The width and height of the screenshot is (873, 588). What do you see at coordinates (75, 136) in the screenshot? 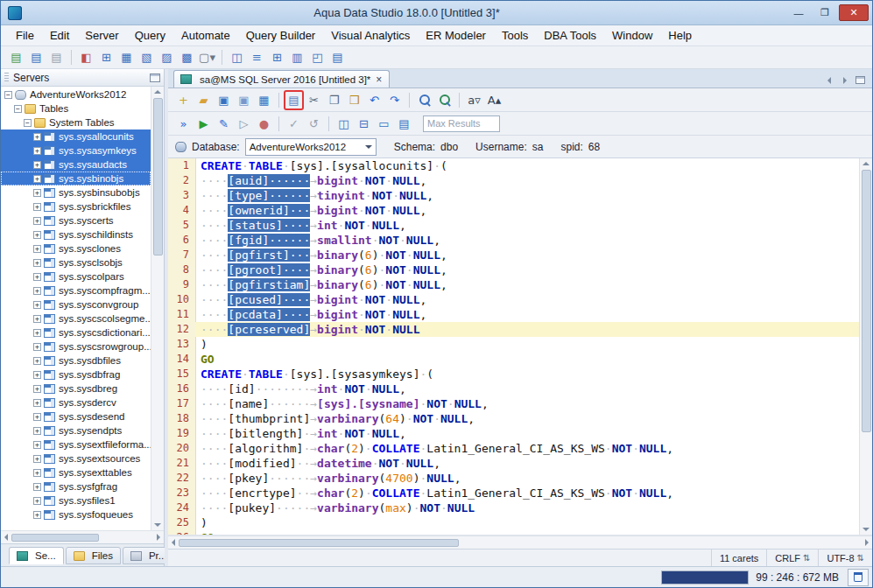
I see `tree-item-sys-sysallocunits: +sys.sysallocunits` at bounding box center [75, 136].